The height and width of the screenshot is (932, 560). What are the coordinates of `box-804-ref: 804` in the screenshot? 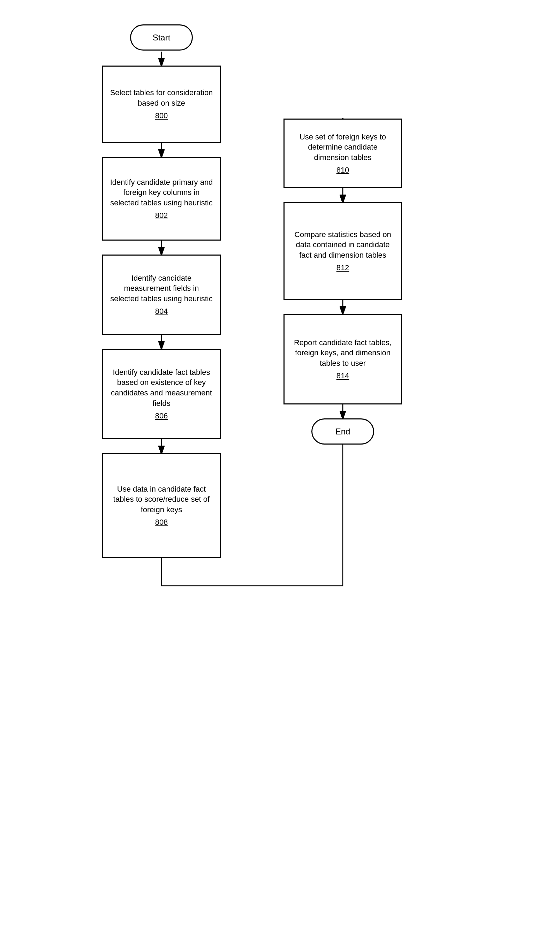 It's located at (162, 311).